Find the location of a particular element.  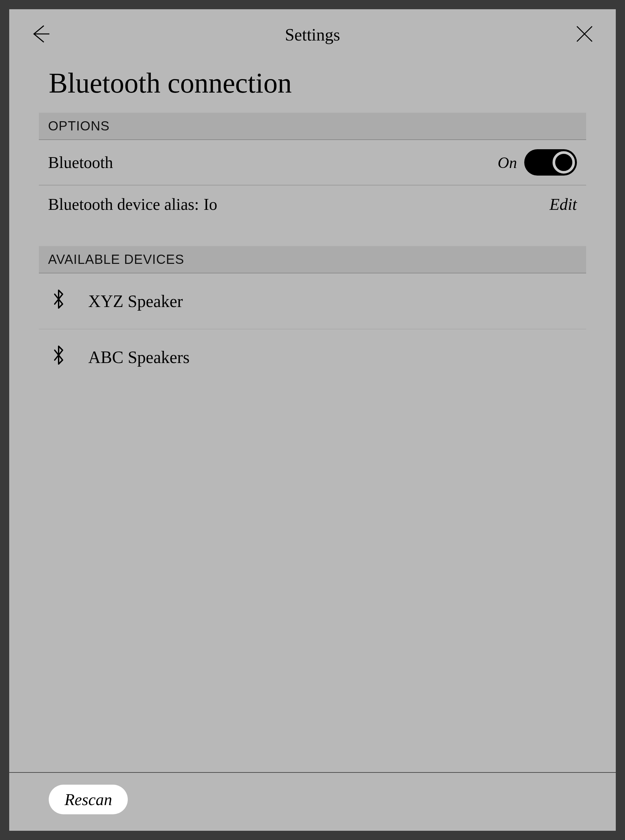

toggle-knob-icon is located at coordinates (564, 163).